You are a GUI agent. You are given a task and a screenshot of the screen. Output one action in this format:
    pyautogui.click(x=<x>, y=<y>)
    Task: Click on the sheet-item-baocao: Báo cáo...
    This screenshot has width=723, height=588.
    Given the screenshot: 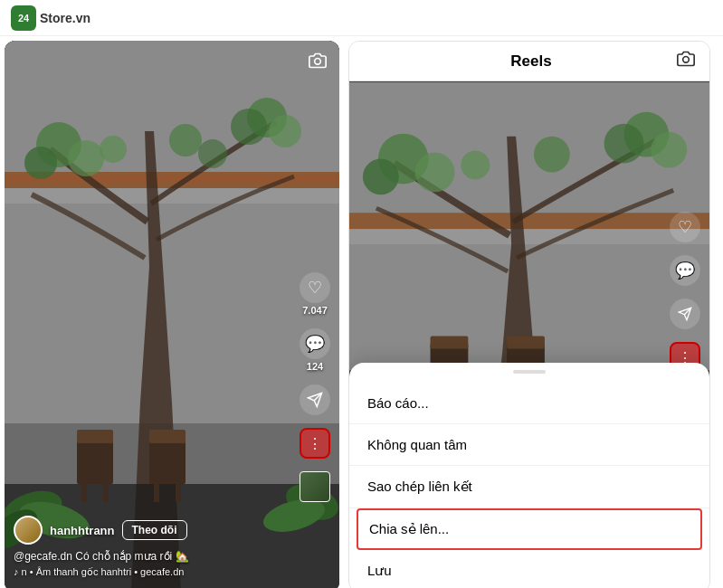 What is the action you would take?
    pyautogui.click(x=529, y=403)
    